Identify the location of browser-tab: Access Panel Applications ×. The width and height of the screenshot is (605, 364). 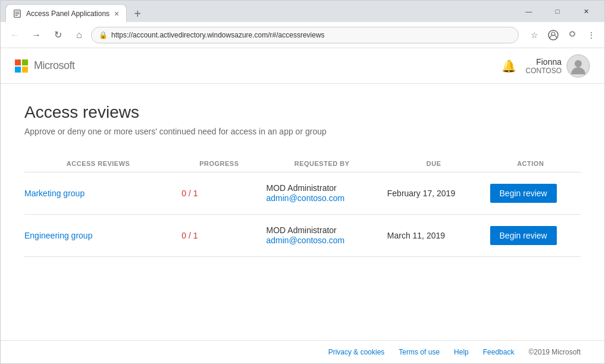
(66, 13).